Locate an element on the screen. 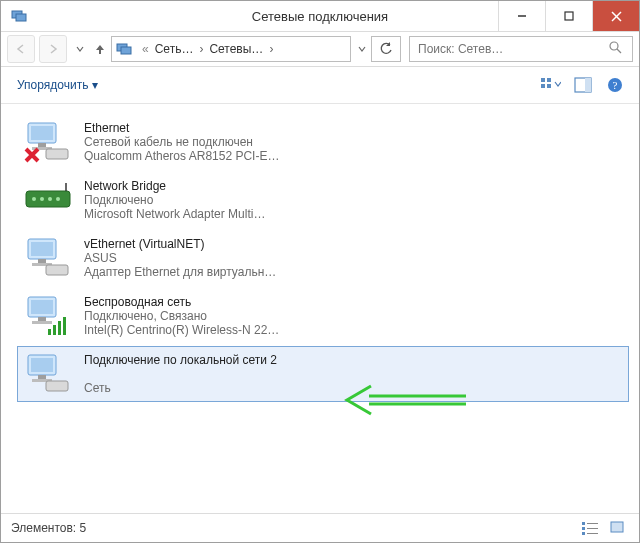 The height and width of the screenshot is (543, 640). organize-button: Упорядочить ▾ is located at coordinates (58, 85).